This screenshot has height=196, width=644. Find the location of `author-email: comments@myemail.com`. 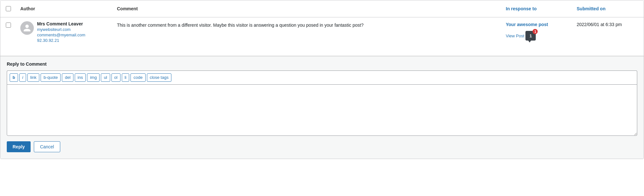

author-email: comments@myemail.com is located at coordinates (61, 35).